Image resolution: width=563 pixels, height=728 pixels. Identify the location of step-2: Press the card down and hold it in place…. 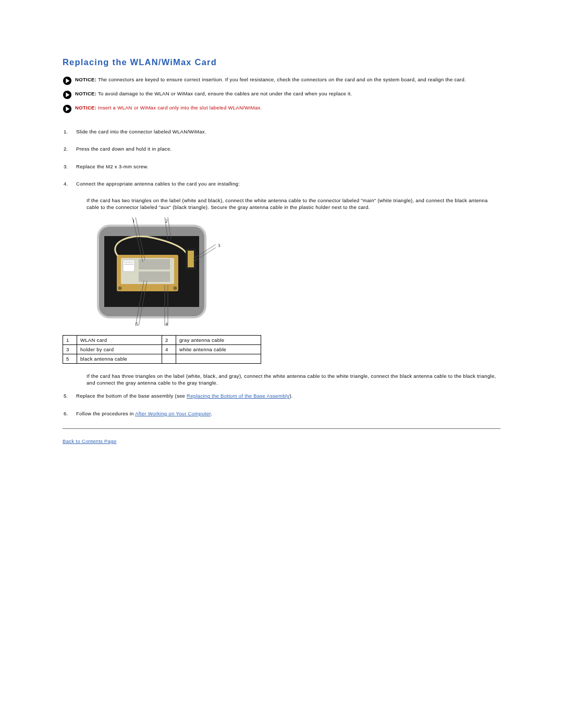
(287, 149).